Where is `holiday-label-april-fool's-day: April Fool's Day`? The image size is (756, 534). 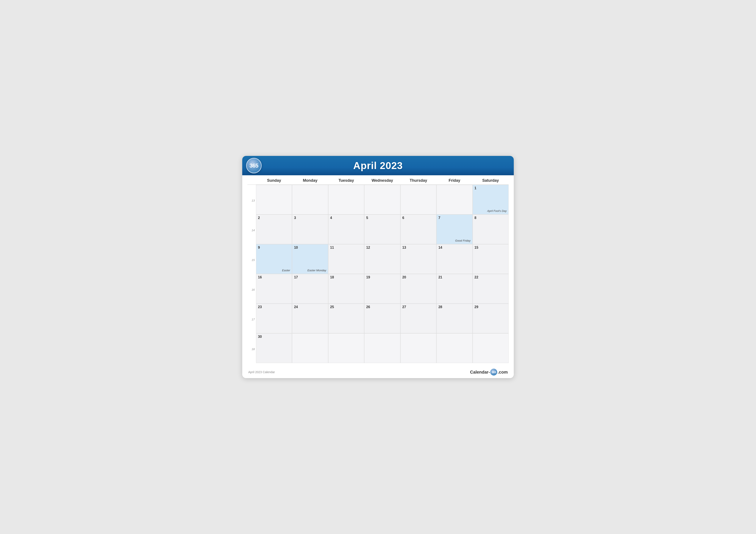 holiday-label-april-fool's-day: April Fool's Day is located at coordinates (497, 211).